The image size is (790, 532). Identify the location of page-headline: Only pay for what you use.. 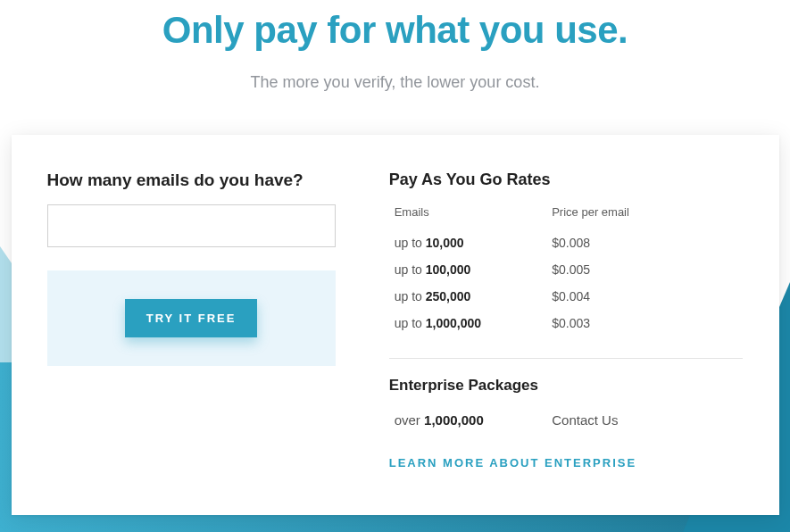
(395, 30).